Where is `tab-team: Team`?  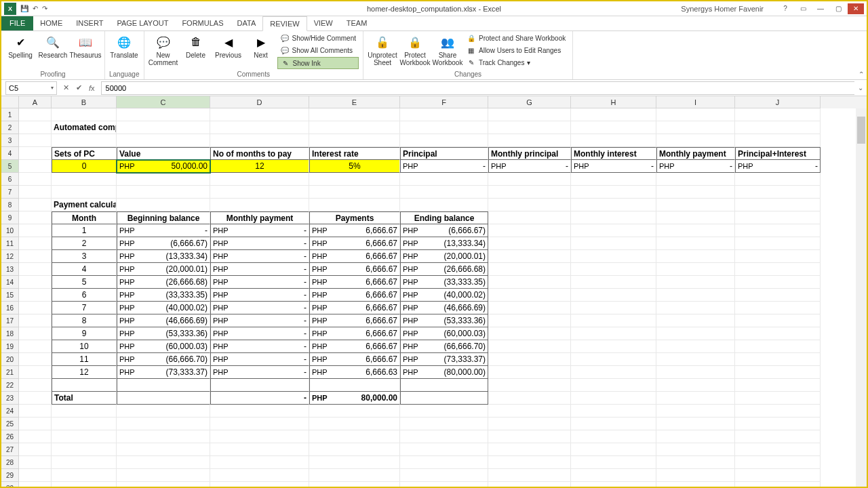
tab-team: Team is located at coordinates (357, 23).